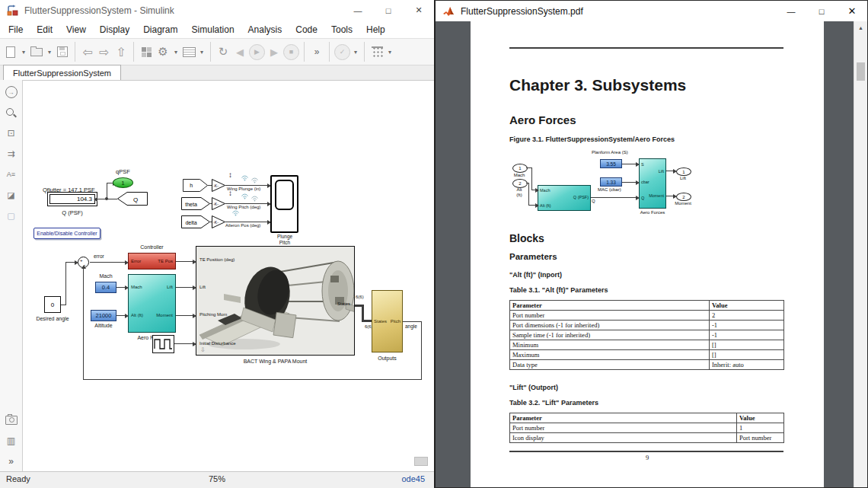 The height and width of the screenshot is (488, 868). I want to click on step-forward-icon: ▶, so click(274, 52).